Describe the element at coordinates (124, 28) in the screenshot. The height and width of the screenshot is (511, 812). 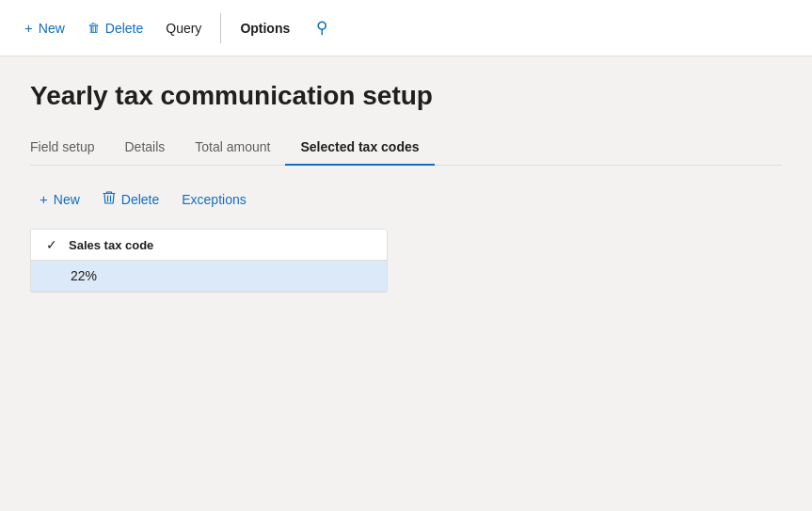
I see `delete-label: Delete` at that location.